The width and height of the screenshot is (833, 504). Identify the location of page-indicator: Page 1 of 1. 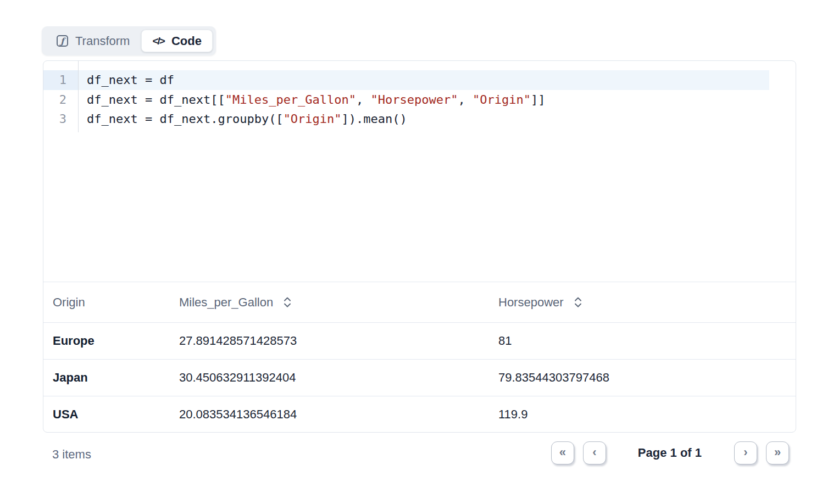
(670, 453).